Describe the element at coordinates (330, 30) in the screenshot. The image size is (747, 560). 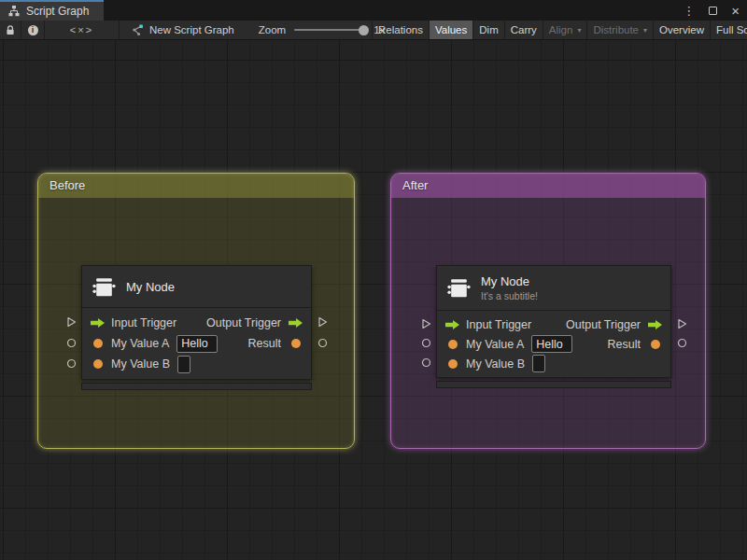
I see `zoom-slider` at that location.